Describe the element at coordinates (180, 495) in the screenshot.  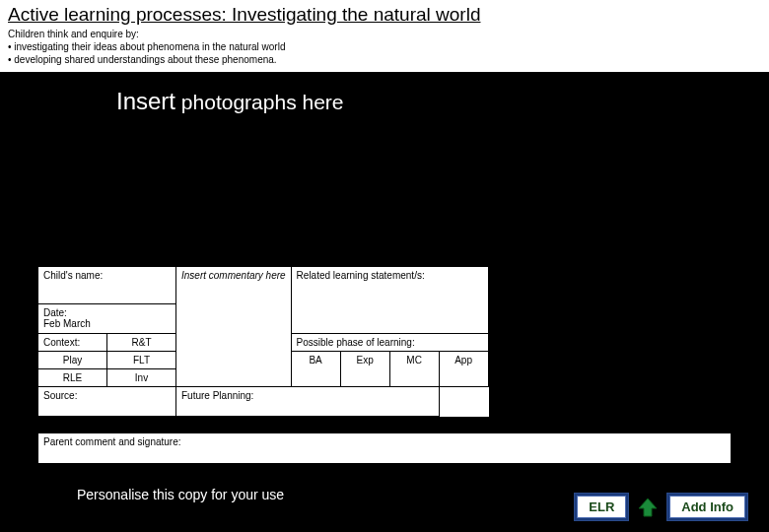
I see `personalise-text: Personalise this copy for your use` at that location.